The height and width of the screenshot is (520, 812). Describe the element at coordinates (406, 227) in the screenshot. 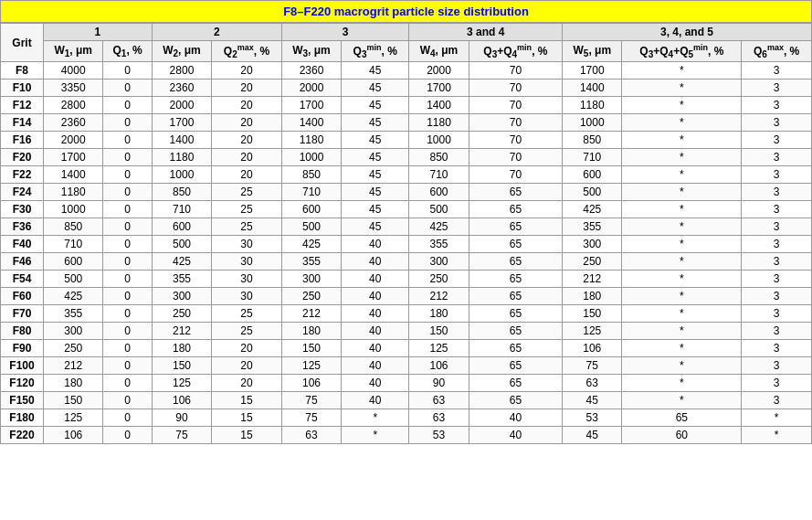

I see `table-row: F368500600255004542565355*3` at that location.